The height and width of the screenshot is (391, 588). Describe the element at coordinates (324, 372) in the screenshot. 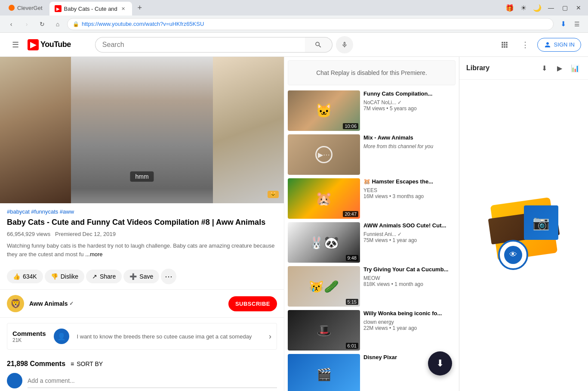

I see `thumb-image-7: 🎬` at that location.